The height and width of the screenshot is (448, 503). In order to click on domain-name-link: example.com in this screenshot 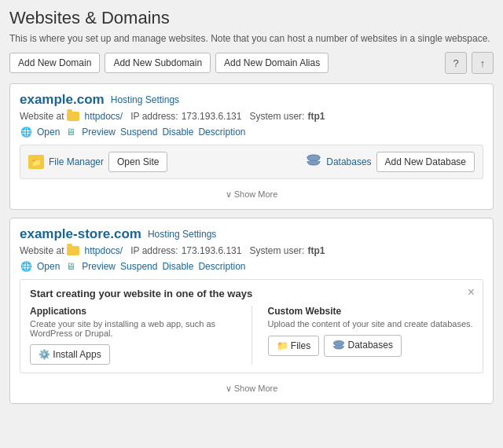, I will do `click(62, 100)`.